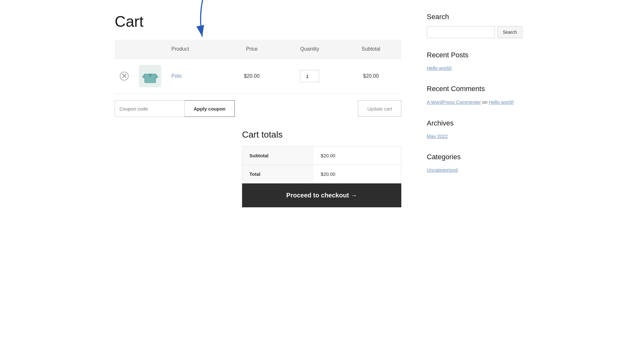  I want to click on comment-post-link: Hello world!, so click(501, 102).